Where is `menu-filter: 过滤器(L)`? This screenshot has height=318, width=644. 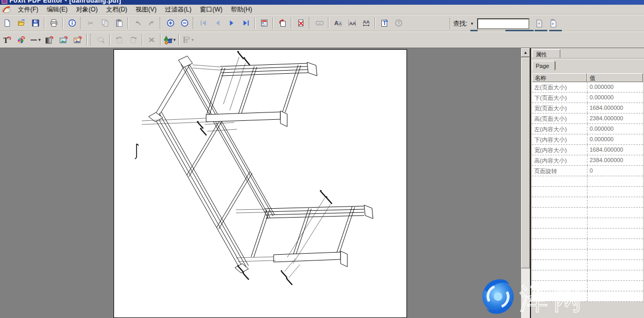 menu-filter: 过滤器(L) is located at coordinates (178, 9).